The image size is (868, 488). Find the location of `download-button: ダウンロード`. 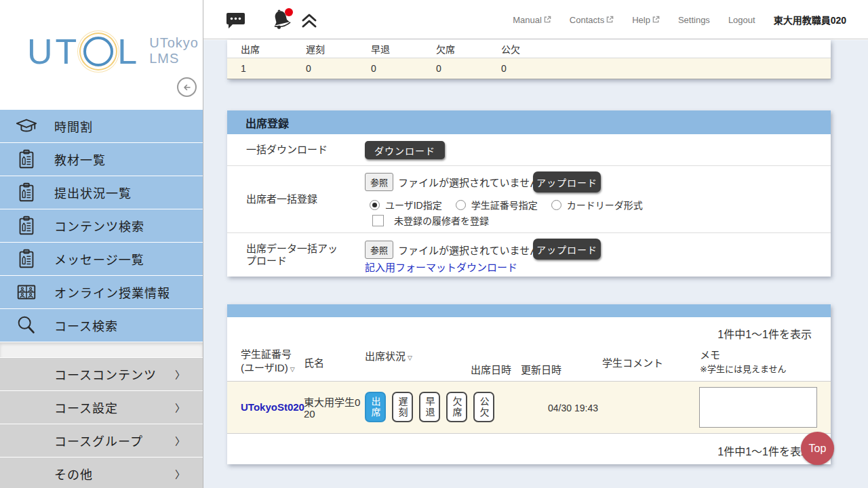

download-button: ダウンロード is located at coordinates (405, 150).